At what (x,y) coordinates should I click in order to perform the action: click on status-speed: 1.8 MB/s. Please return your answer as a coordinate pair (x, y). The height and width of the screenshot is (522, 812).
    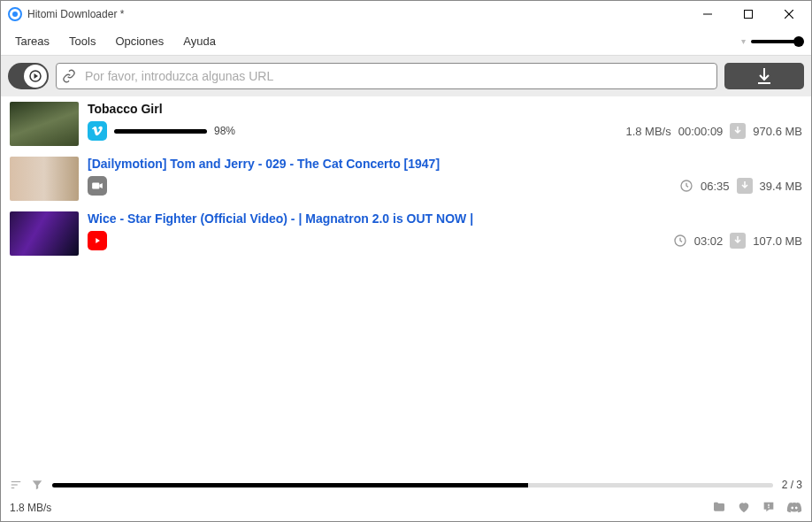
    Looking at the image, I should click on (30, 508).